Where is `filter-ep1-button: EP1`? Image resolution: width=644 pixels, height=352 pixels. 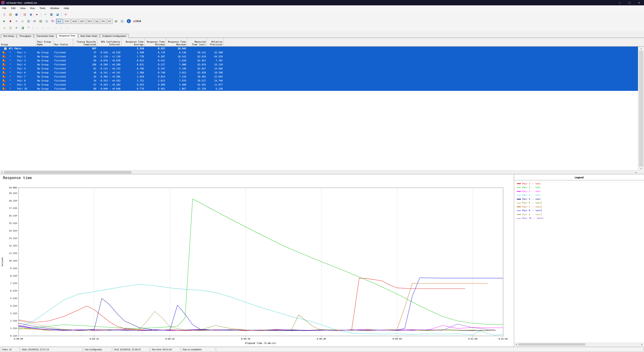 filter-ep1-button: EP1 is located at coordinates (82, 21).